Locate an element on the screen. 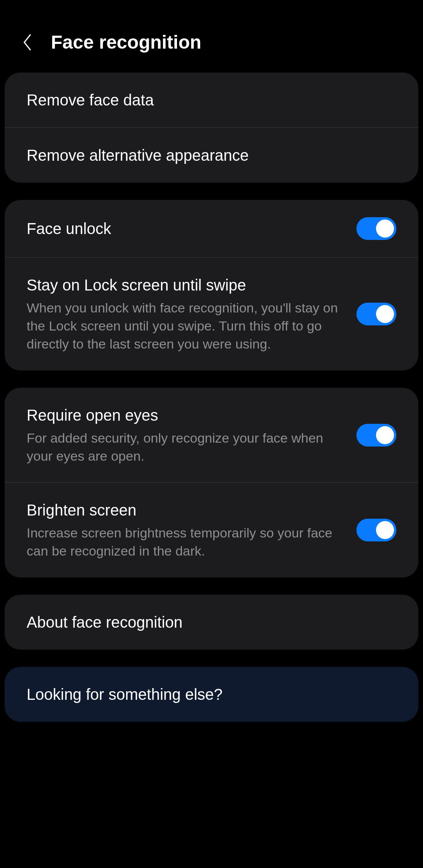 The width and height of the screenshot is (423, 868). back-button is located at coordinates (27, 42).